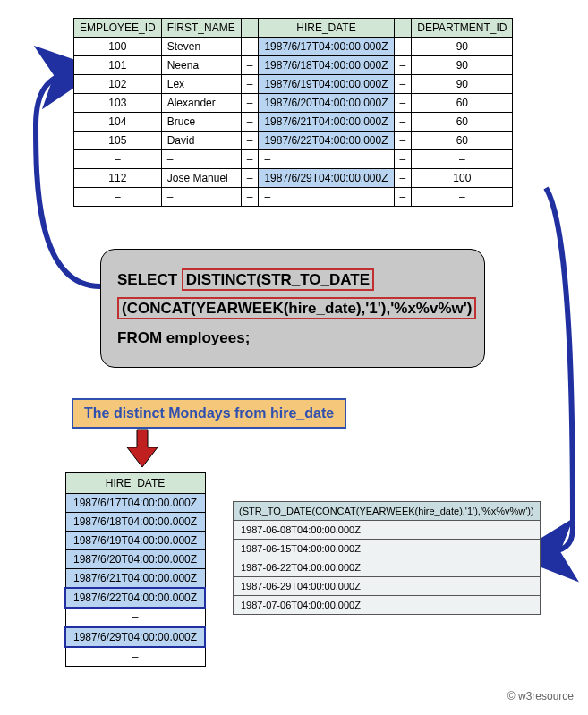  Describe the element at coordinates (135, 637) in the screenshot. I see `table-row: 1987/6/29T04:00:00.000Z` at that location.